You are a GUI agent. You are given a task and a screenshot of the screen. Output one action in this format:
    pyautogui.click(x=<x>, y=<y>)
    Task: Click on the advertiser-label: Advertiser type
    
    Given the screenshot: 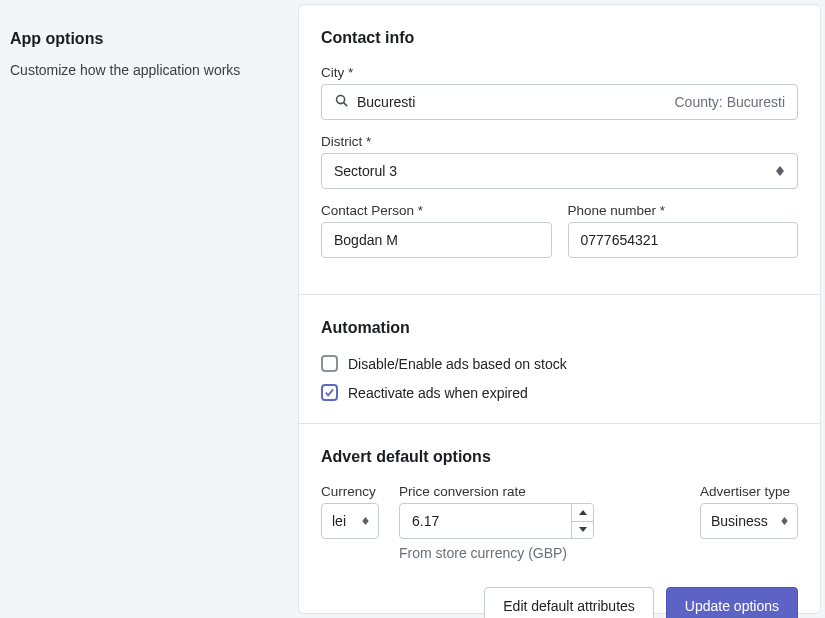 What is the action you would take?
    pyautogui.click(x=749, y=492)
    